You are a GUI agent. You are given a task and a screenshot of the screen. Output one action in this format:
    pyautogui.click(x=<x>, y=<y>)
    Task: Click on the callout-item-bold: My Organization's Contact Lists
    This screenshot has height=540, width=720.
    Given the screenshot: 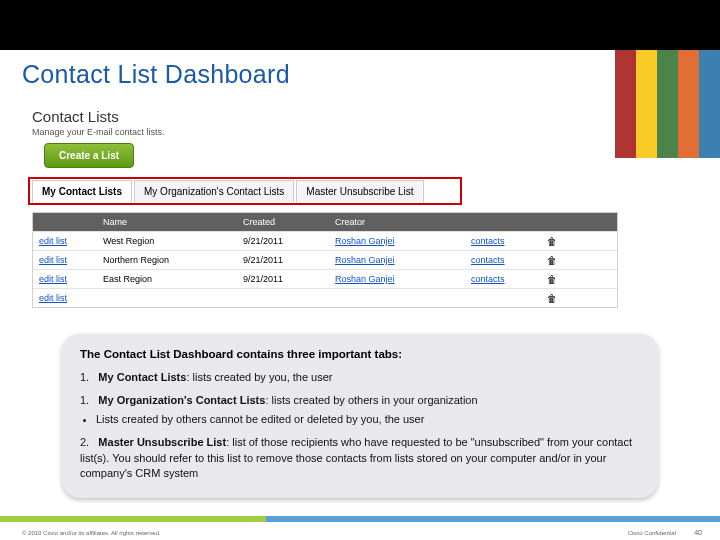 What is the action you would take?
    pyautogui.click(x=182, y=400)
    